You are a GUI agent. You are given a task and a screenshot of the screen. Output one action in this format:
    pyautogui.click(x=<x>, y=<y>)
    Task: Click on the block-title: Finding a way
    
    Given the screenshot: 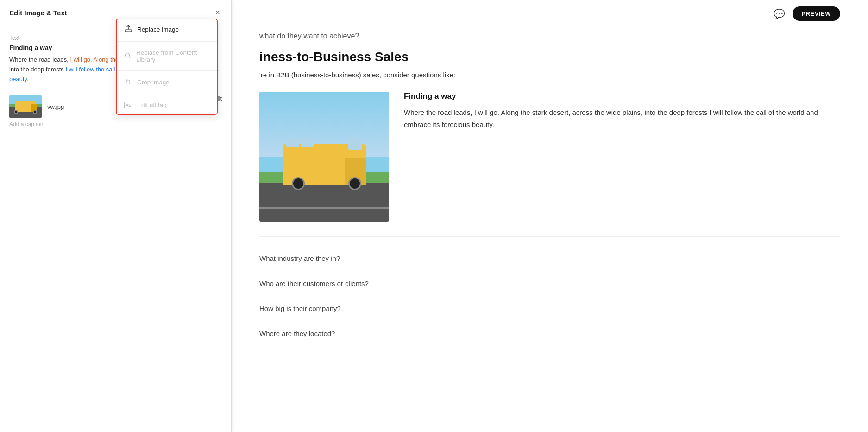 What is the action you would take?
    pyautogui.click(x=622, y=96)
    